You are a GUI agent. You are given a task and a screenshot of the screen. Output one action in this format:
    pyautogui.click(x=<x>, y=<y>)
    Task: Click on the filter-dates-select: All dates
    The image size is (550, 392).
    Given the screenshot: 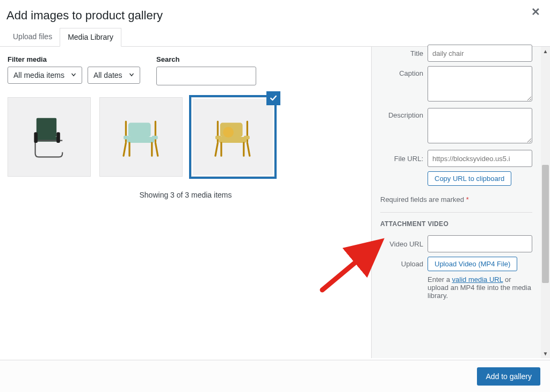 What is the action you would take?
    pyautogui.click(x=114, y=75)
    